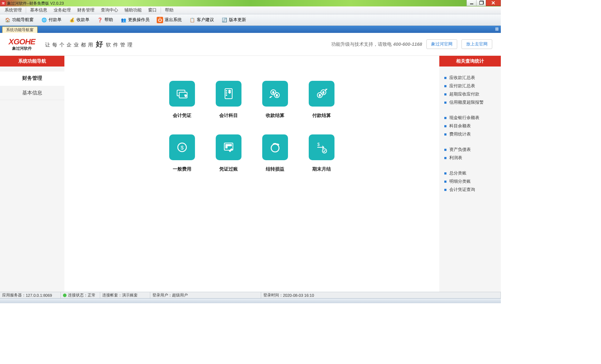 The image size is (601, 364). What do you see at coordinates (152, 10) in the screenshot?
I see `menu-window: 窗口` at bounding box center [152, 10].